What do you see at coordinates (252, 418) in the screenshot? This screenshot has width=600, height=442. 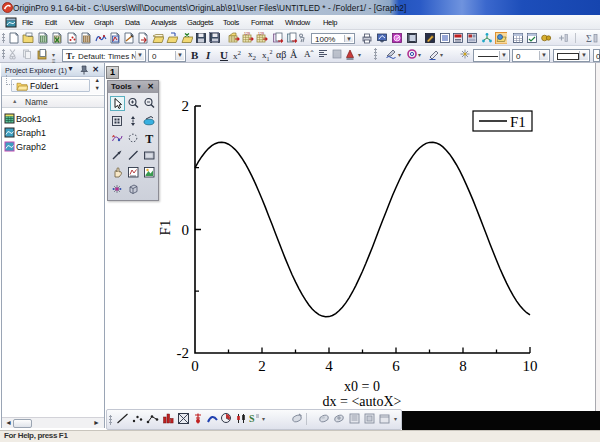 I see `svg-text: S` at bounding box center [252, 418].